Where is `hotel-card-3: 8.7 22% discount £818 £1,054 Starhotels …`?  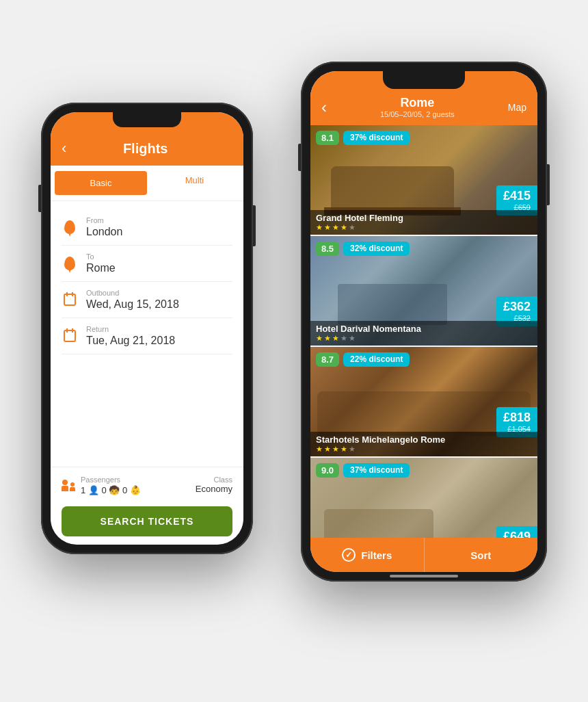 hotel-card-3: 8.7 22% discount £818 £1,054 Starhotels … is located at coordinates (424, 402).